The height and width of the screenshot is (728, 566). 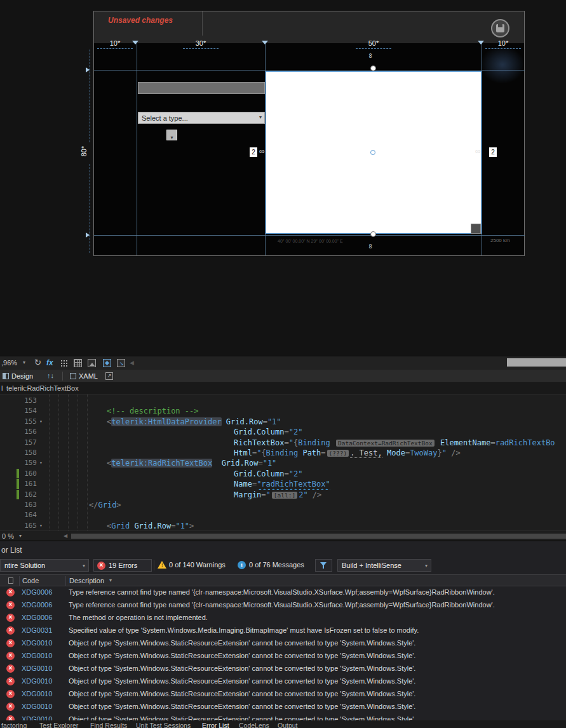 I want to click on bottom-tab: Find Results, so click(x=109, y=725).